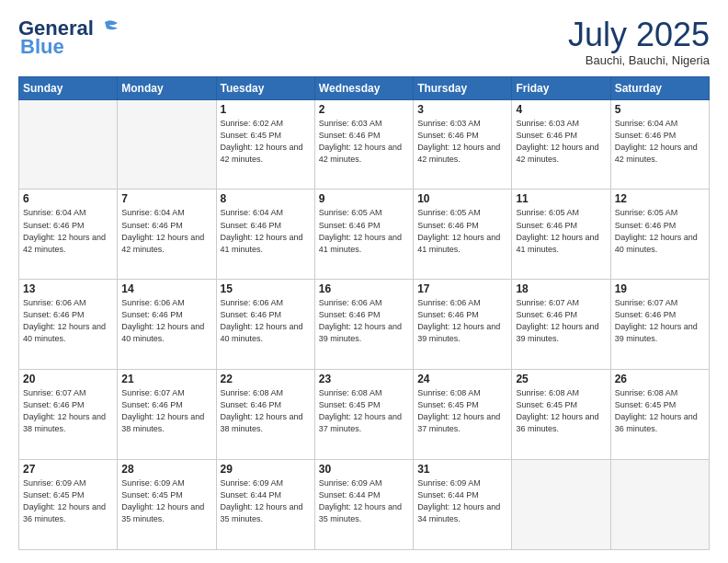 This screenshot has width=728, height=563. Describe the element at coordinates (660, 415) in the screenshot. I see `table-row: 26Sunrise: 6:08 AMSunset: 6:45 PMDayligh…` at that location.